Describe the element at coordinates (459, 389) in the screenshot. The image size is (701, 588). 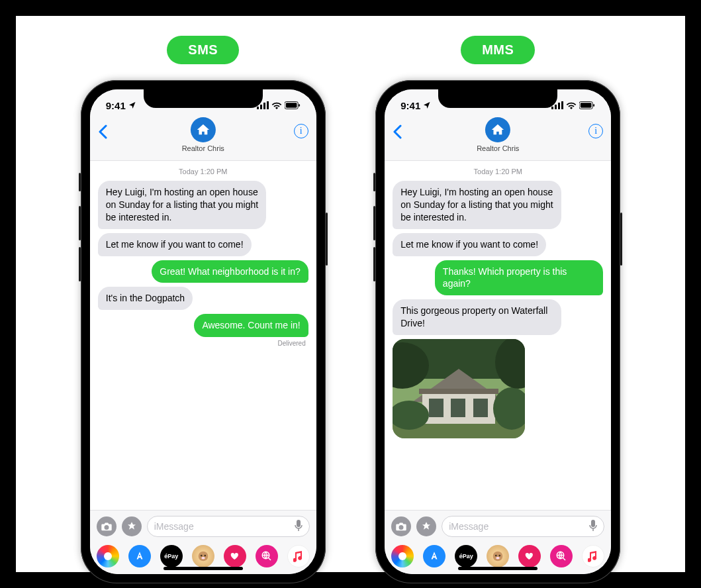
I see `house-photo-icon` at that location.